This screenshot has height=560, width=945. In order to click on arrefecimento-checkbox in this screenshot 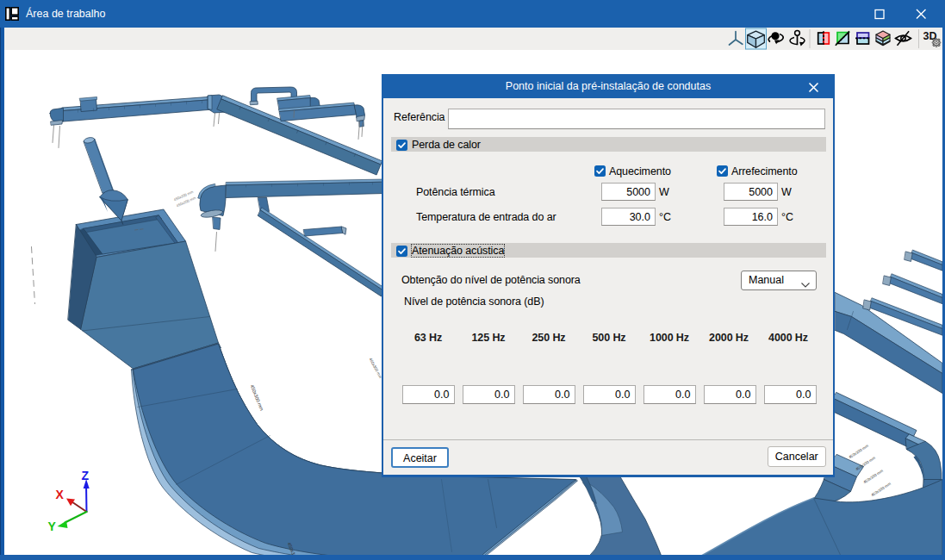, I will do `click(722, 171)`.